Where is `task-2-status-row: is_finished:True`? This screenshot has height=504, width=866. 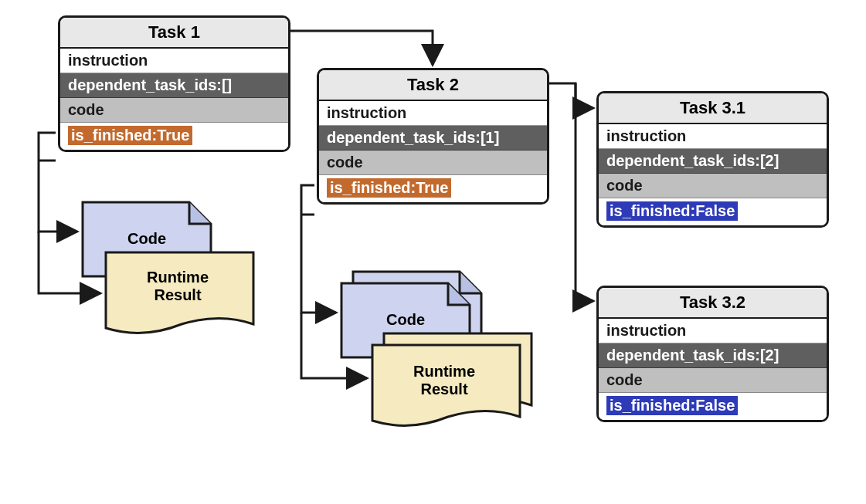
task-2-status-row: is_finished:True is located at coordinates (433, 188).